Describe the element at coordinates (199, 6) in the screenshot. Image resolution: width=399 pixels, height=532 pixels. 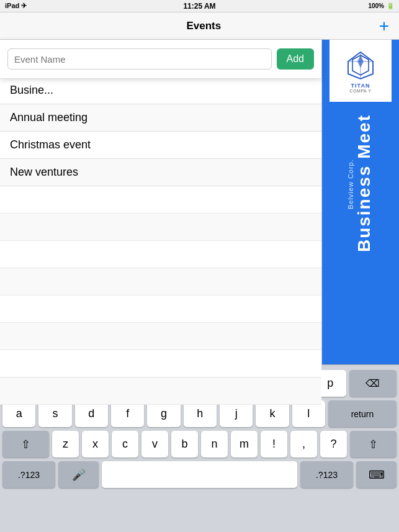
I see `status-time: 11:25 AM` at that location.